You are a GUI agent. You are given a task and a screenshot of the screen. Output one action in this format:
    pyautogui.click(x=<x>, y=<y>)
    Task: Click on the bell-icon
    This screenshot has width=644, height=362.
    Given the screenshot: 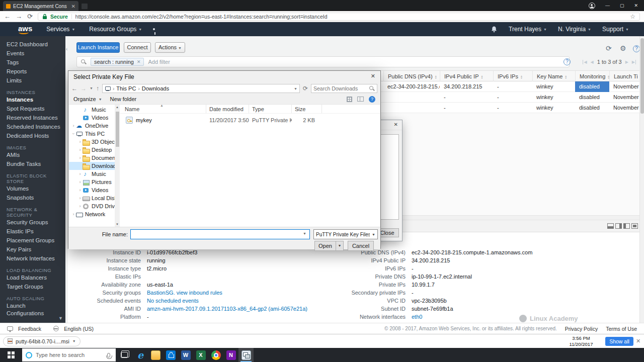 What is the action you would take?
    pyautogui.click(x=494, y=29)
    